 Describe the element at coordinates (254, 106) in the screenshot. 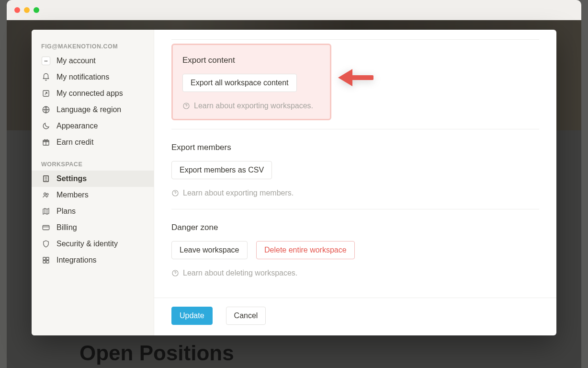

I see `help-text: Learn about exporting workspaces.` at that location.